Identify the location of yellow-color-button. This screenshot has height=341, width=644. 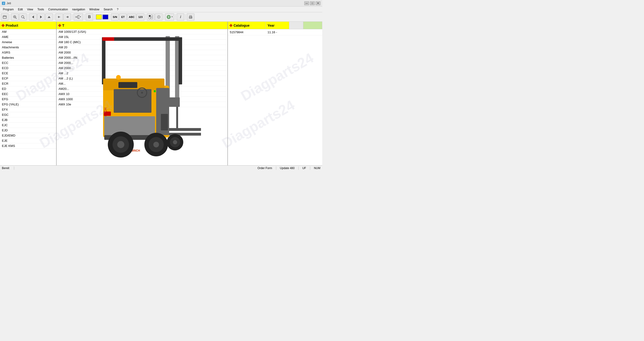
(99, 17).